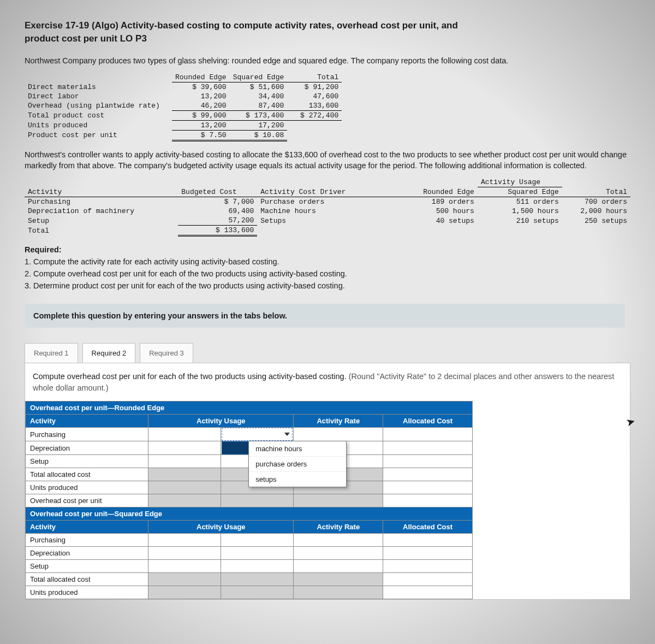  I want to click on dropdown-option-machine-hours: machine hours, so click(297, 449).